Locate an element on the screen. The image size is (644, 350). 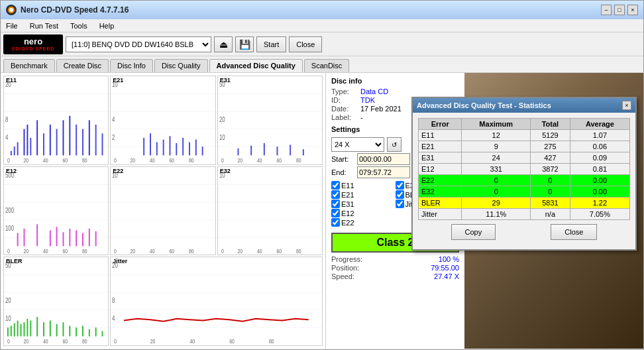
speed-selector: 24 X is located at coordinates (358, 145).